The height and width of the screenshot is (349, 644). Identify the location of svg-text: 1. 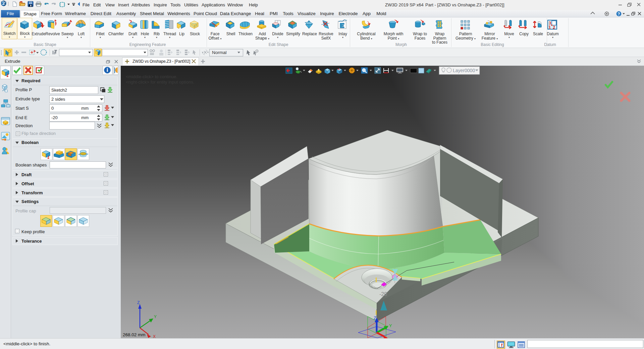
(549, 27).